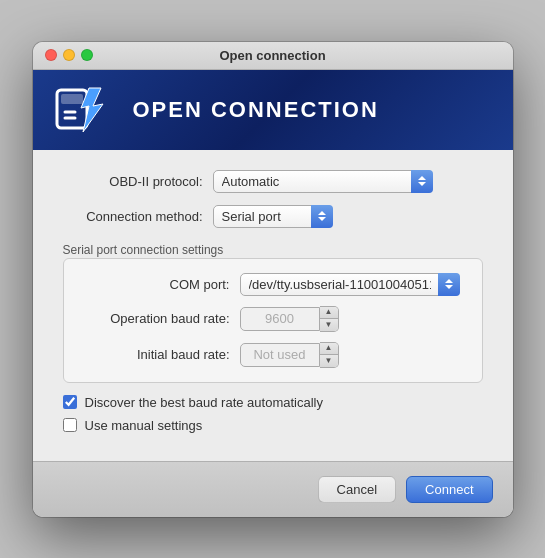  I want to click on obd-protocol-select: Automatic, so click(323, 182).